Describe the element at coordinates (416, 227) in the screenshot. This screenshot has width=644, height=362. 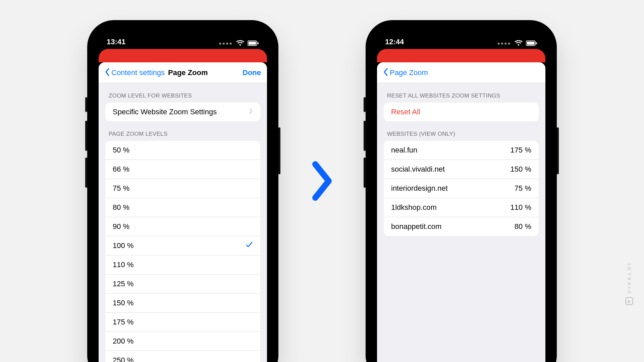
I see `website-host: bonappetit.com` at that location.